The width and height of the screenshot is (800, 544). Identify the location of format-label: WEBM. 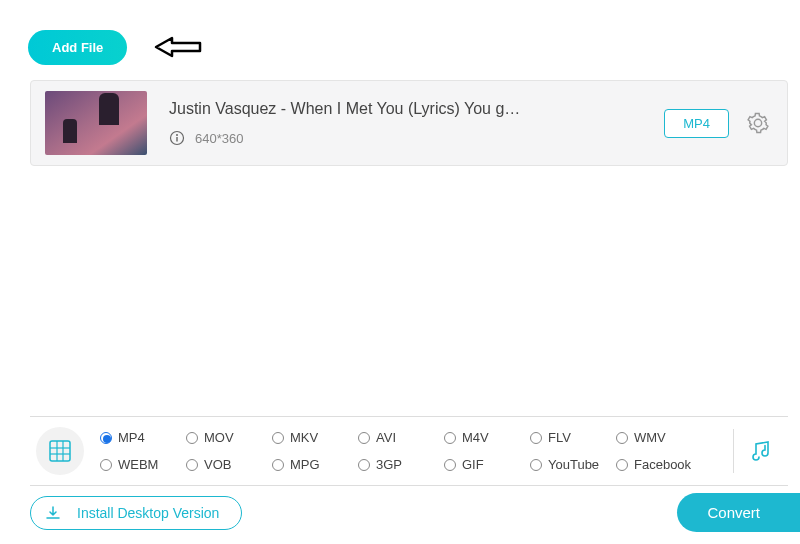
(138, 464).